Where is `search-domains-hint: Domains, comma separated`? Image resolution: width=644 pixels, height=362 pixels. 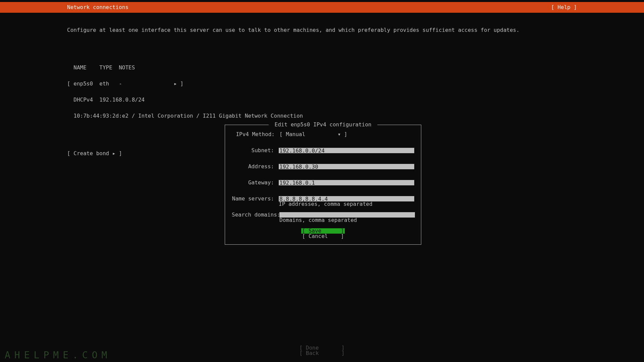
search-domains-hint: Domains, comma separated is located at coordinates (347, 220).